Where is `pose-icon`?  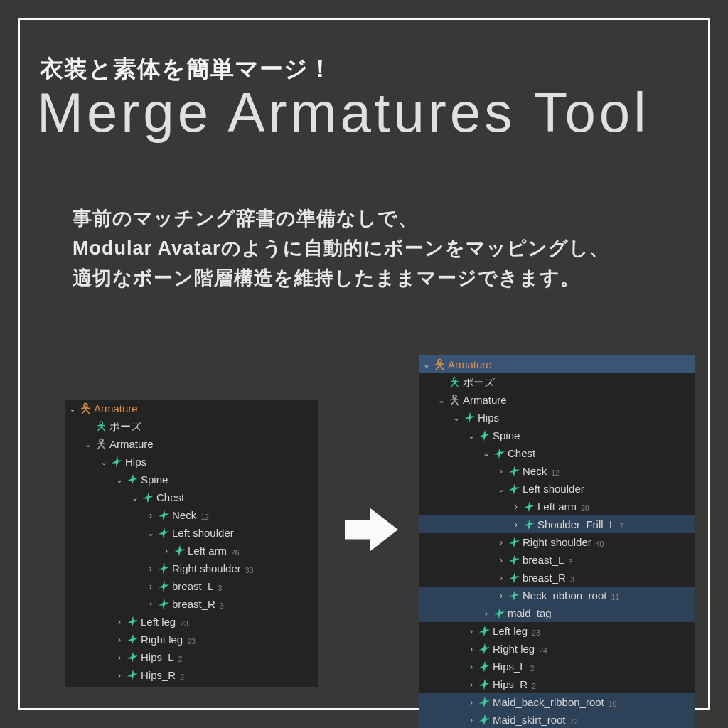 pose-icon is located at coordinates (454, 382).